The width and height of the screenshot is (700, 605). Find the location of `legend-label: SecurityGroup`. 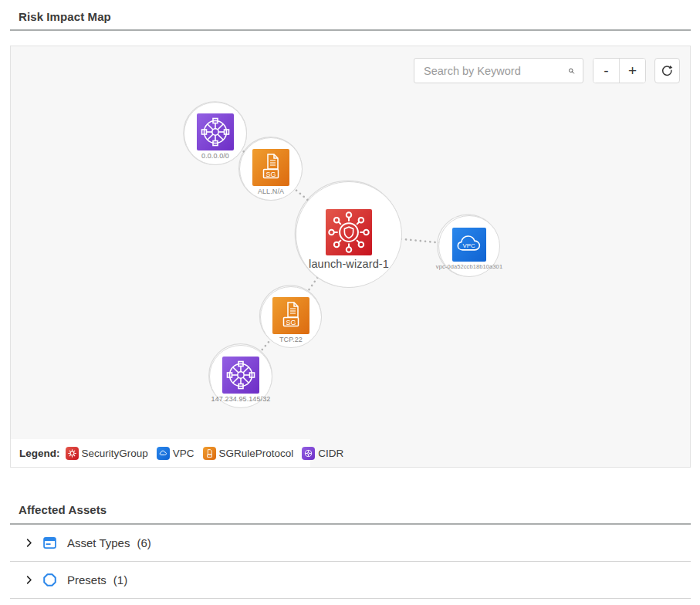

legend-label: SecurityGroup is located at coordinates (115, 454).